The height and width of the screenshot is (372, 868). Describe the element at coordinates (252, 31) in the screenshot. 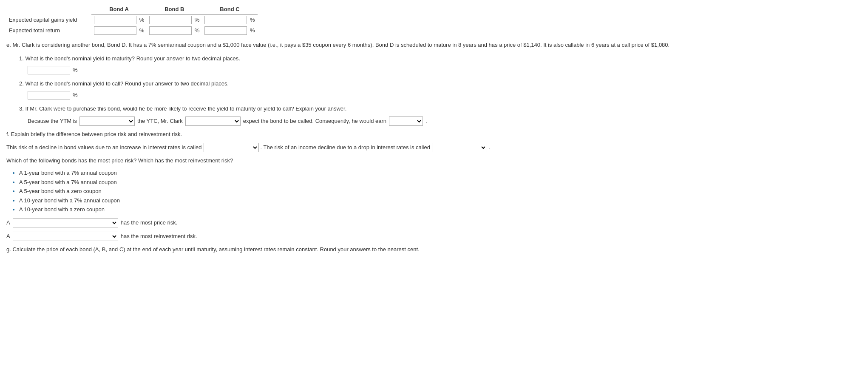

I see `percent-sign-6: %` at that location.